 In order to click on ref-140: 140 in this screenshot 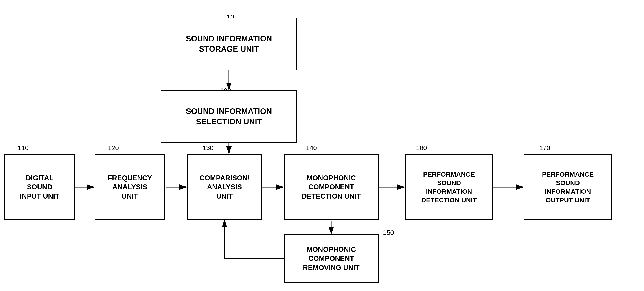, I will do `click(312, 148)`.